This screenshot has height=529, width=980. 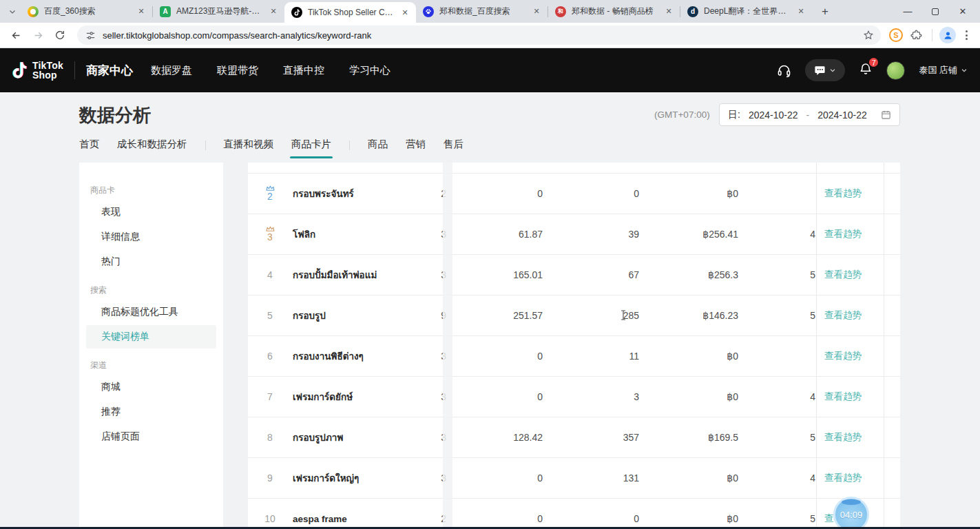 I want to click on action-column-border, so click(x=817, y=346).